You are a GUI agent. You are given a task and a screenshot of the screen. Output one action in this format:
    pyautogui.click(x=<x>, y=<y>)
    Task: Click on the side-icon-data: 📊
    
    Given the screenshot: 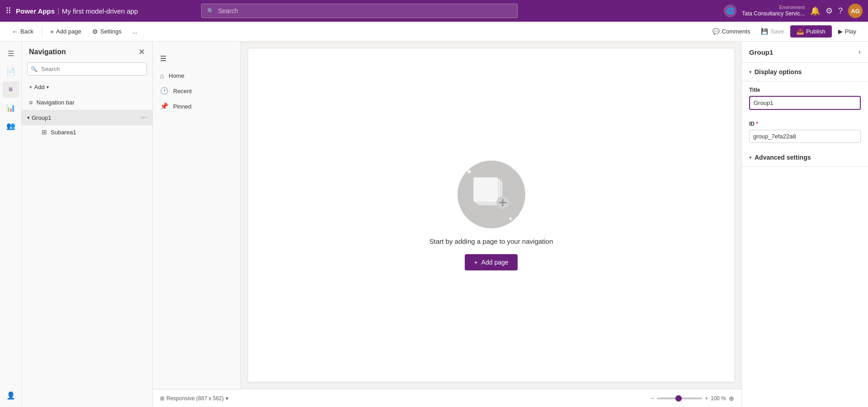 What is the action you would take?
    pyautogui.click(x=11, y=108)
    